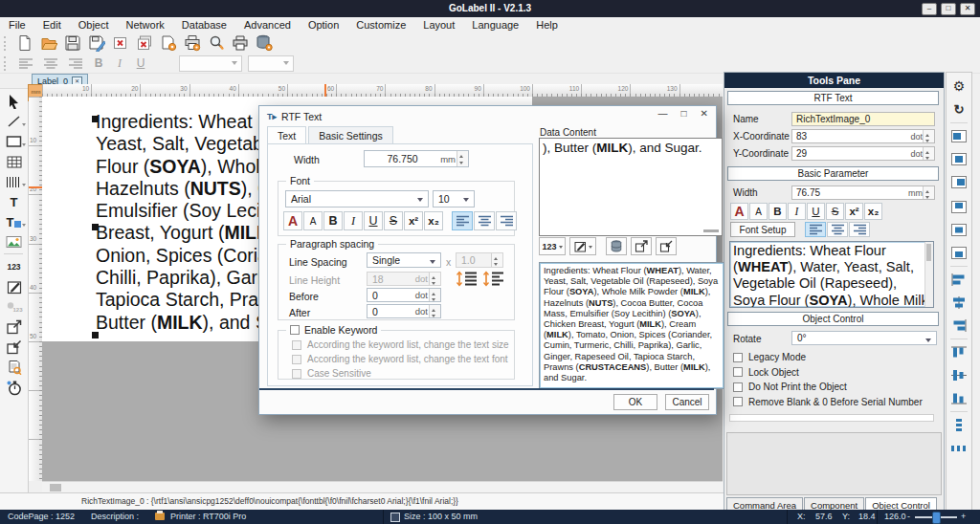 This screenshot has width=980, height=524. What do you see at coordinates (287, 135) in the screenshot?
I see `tab-text: Text` at bounding box center [287, 135].